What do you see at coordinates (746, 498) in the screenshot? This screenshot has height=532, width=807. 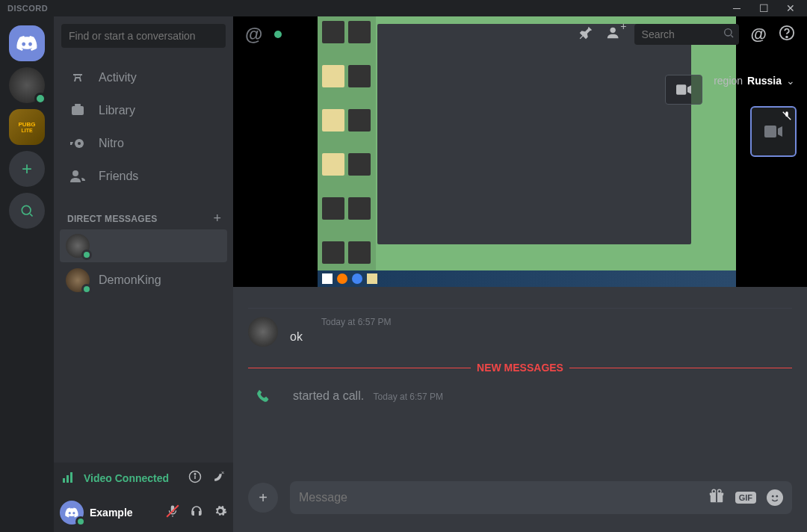 I see `gif-button: GIF` at bounding box center [746, 498].